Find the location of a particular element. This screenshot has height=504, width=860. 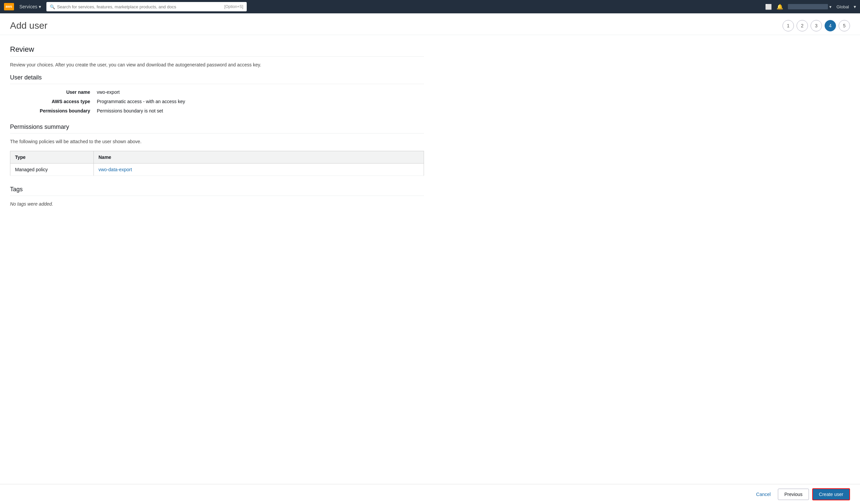

user-details-table: User name vwo-export AWS access type Pro… is located at coordinates (224, 102).